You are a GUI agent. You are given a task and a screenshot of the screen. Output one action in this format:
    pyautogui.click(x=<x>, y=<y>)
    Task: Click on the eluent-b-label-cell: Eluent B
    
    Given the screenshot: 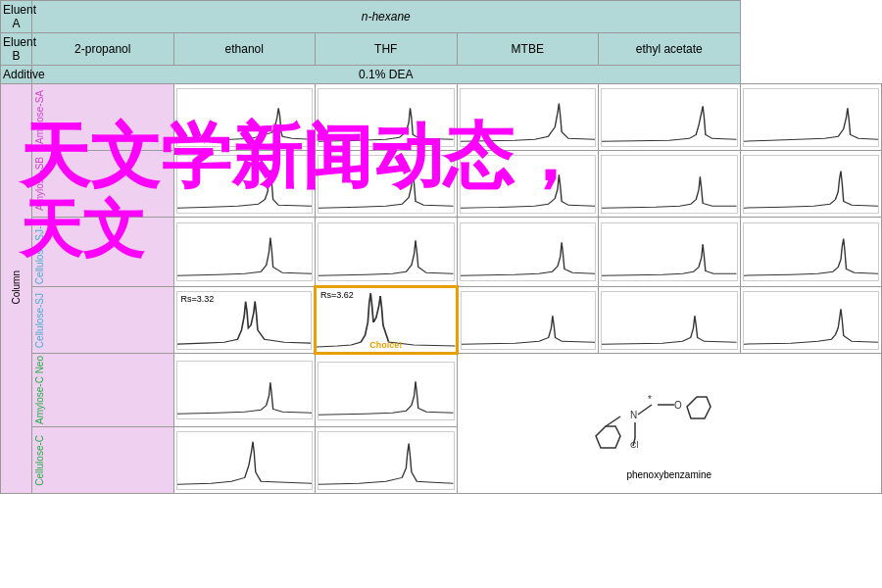 What is the action you would take?
    pyautogui.click(x=17, y=49)
    